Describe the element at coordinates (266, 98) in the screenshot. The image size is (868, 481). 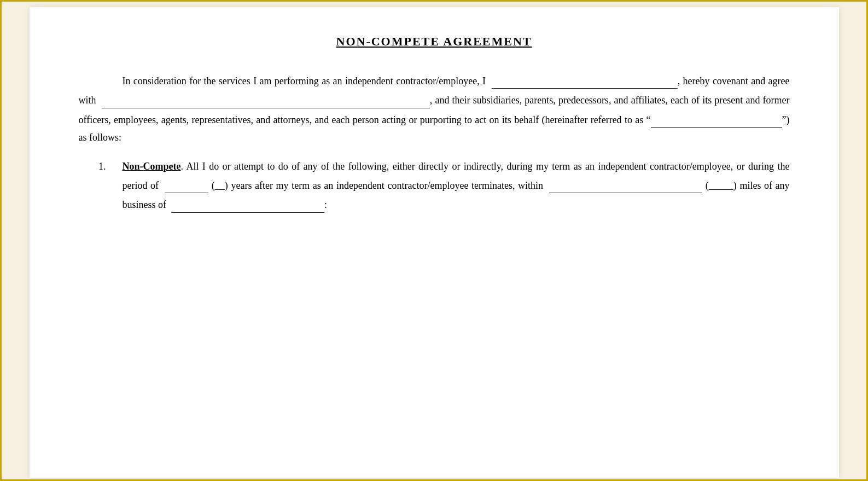
I see `blank-company` at that location.